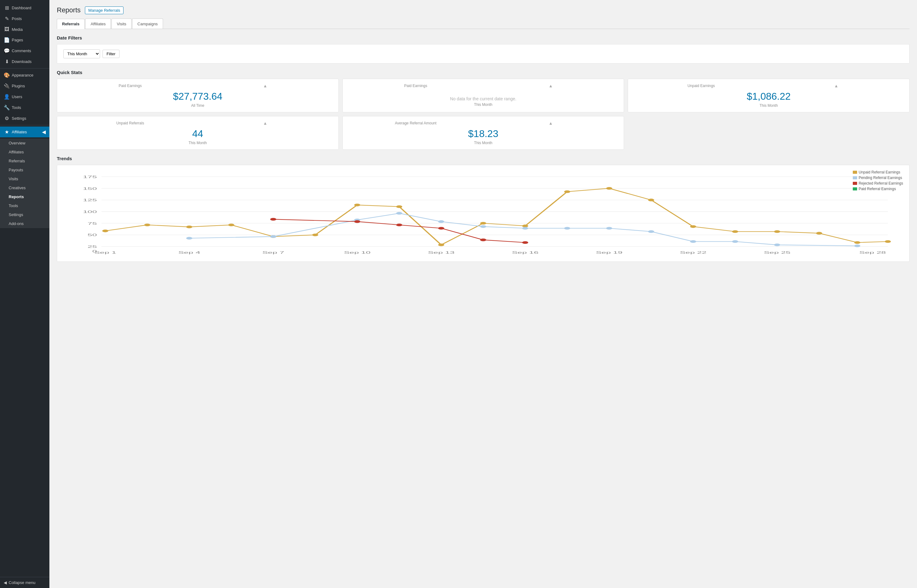 The image size is (917, 588). Describe the element at coordinates (24, 108) in the screenshot. I see `sidebar-item-tools: 🔧 Tools` at that location.